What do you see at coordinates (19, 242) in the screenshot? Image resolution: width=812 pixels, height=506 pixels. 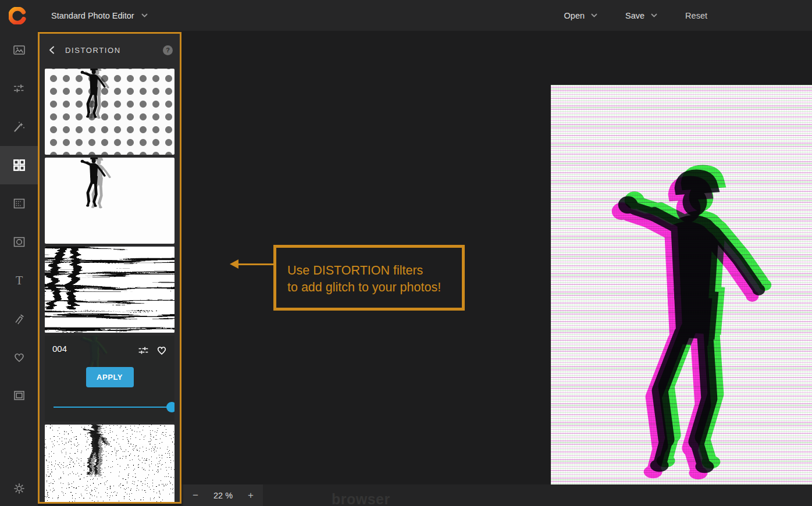 I see `vignette-icon` at bounding box center [19, 242].